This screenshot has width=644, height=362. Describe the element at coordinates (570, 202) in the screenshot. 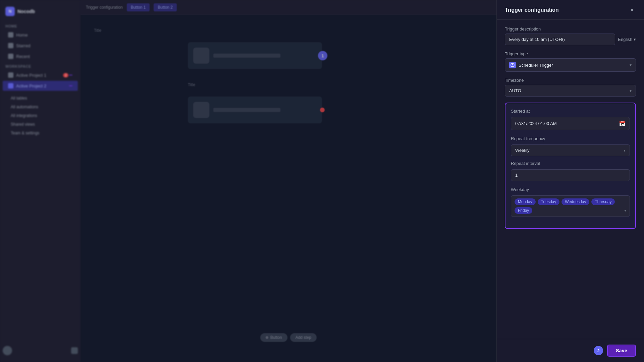

I see `weekday-group: Weekday Monday Tuesday Wednesday Thursda…` at that location.